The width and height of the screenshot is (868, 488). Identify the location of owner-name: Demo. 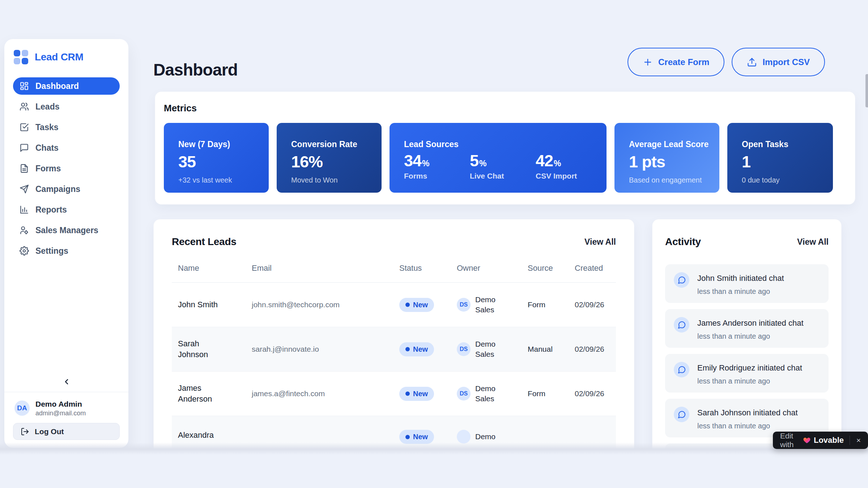
(487, 437).